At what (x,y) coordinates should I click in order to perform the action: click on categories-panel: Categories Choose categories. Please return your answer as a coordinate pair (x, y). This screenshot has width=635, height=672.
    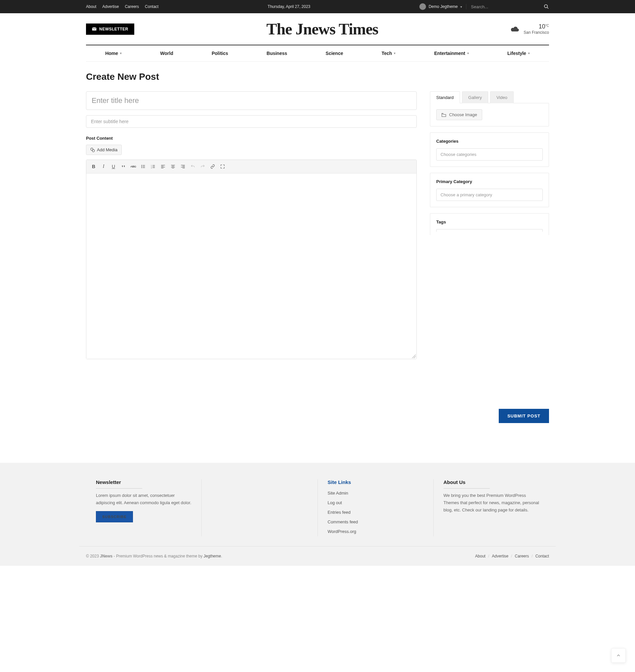
    Looking at the image, I should click on (489, 150).